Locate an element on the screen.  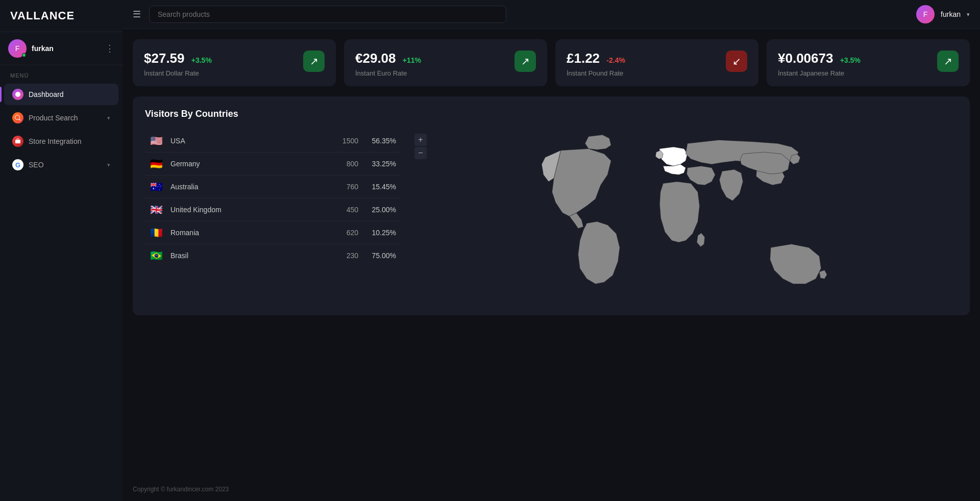
country-row-germany: 🇩🇪 Germany 800 33.25% is located at coordinates (273, 164).